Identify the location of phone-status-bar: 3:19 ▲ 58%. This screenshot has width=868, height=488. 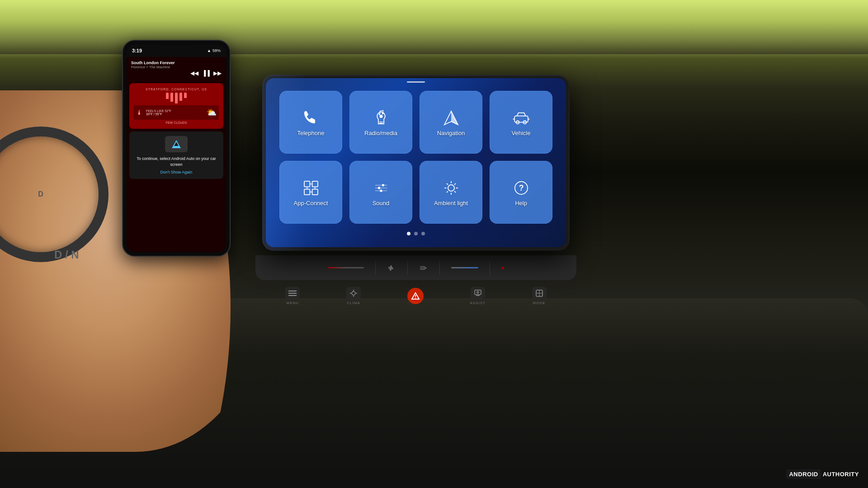
(176, 51).